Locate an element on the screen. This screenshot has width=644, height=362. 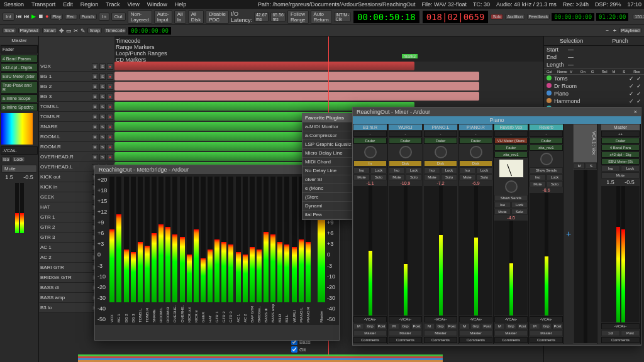
ruler-area: TimecodeRange MarkersLoop/Punch RangesCD… is located at coordinates (329, 49).